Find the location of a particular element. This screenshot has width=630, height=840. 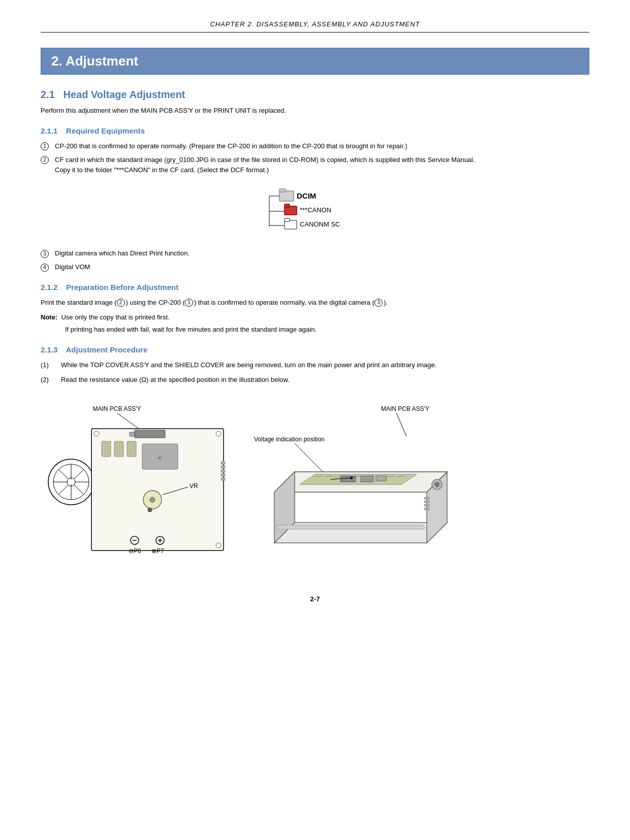

list-text-3: Digital camera which has Direct Print fu… is located at coordinates (322, 254).